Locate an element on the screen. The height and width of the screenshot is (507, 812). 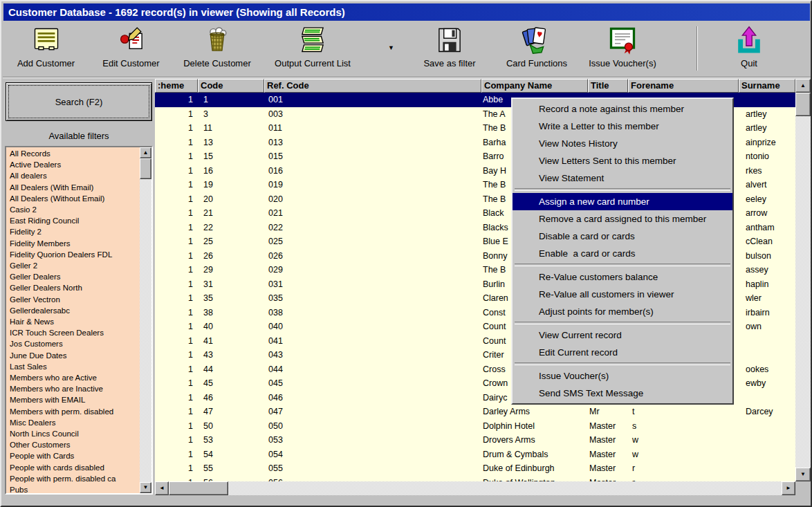
filter-item: Last Sales is located at coordinates (73, 367).